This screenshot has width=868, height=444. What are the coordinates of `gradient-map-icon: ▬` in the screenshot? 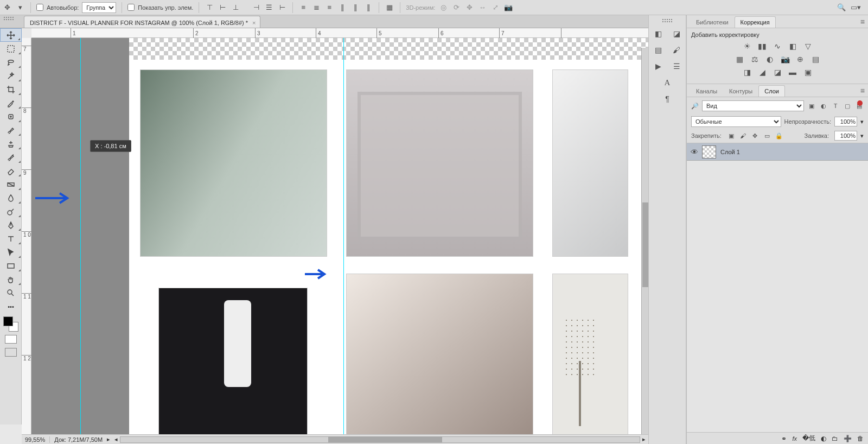 It's located at (793, 72).